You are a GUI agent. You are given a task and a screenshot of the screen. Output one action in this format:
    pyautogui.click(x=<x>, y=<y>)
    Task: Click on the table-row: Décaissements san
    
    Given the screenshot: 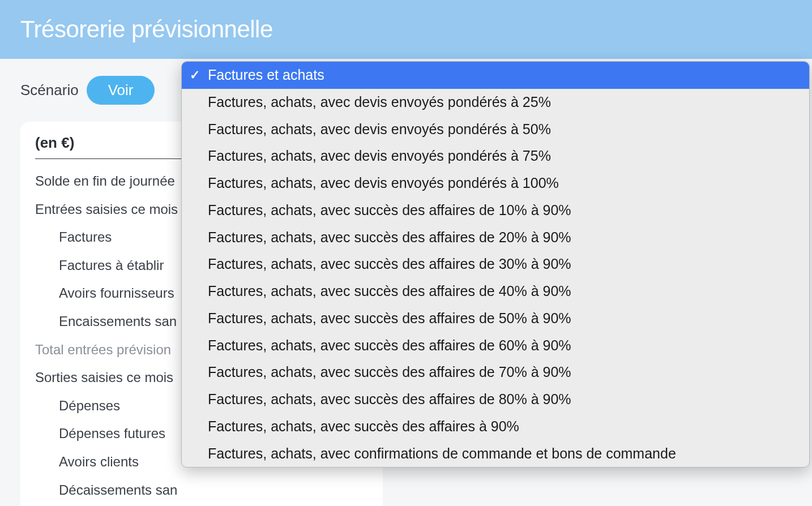 What is the action you would take?
    pyautogui.click(x=202, y=490)
    